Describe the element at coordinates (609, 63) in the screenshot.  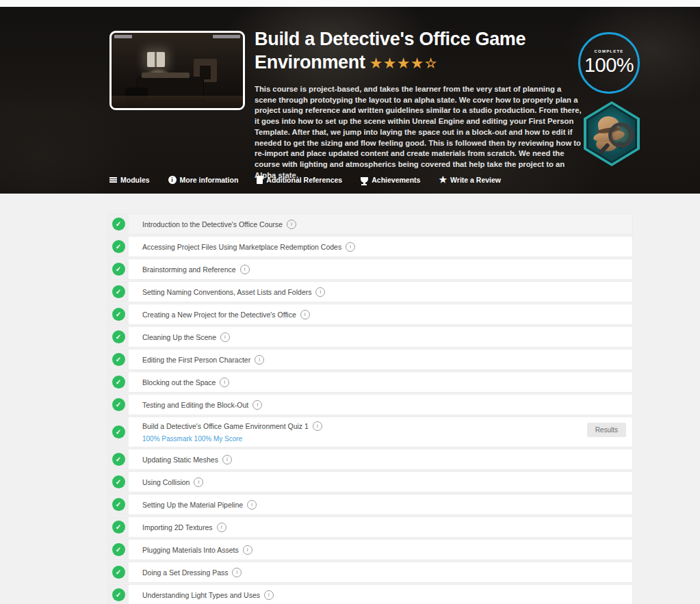
I see `progress-circle: COMPLETE 100%` at that location.